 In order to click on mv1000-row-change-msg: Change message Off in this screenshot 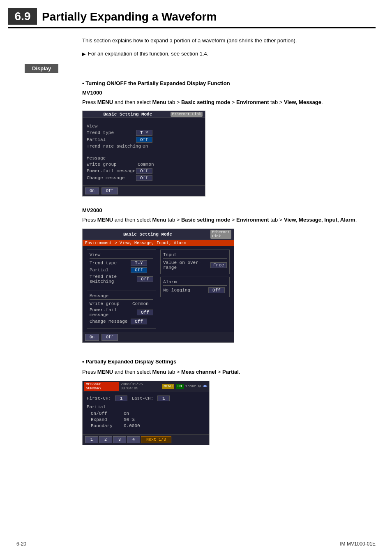, I will do `click(144, 178)`.